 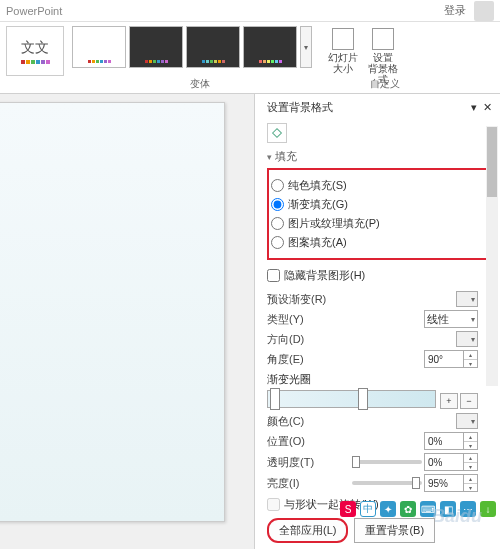 What do you see at coordinates (250, 11) in the screenshot?
I see `title-bar: PowerPoint 登录` at bounding box center [250, 11].